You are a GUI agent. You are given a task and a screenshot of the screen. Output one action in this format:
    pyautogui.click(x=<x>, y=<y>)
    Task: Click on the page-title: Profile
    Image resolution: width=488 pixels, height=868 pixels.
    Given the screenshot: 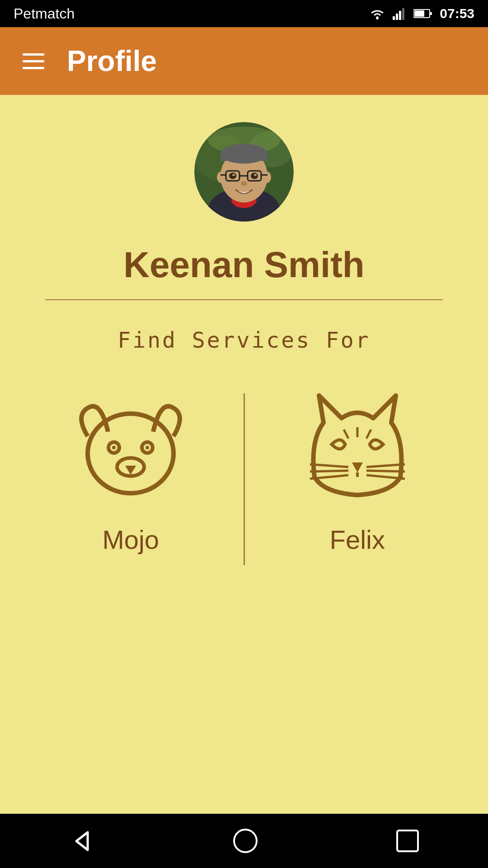 What is the action you would take?
    pyautogui.click(x=112, y=61)
    